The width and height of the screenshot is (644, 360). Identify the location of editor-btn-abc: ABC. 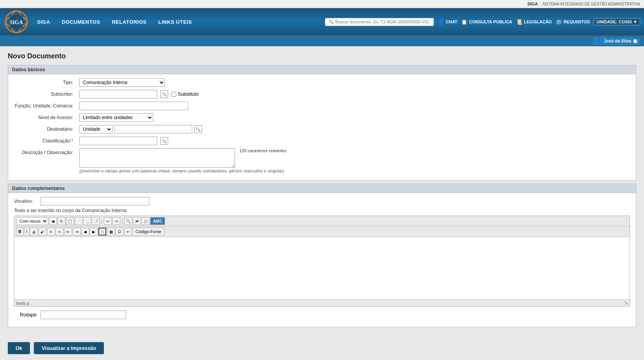
(158, 221).